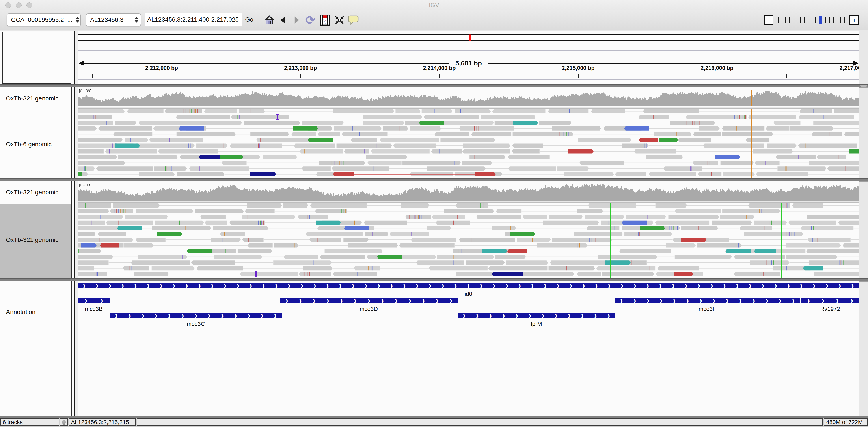 The height and width of the screenshot is (427, 868). Describe the element at coordinates (196, 324) in the screenshot. I see `gene-label-mce3C: mce3C` at that location.